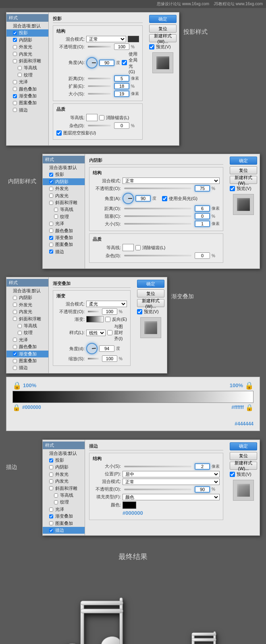  I want to click on style-item-satin: 光泽, so click(27, 82).